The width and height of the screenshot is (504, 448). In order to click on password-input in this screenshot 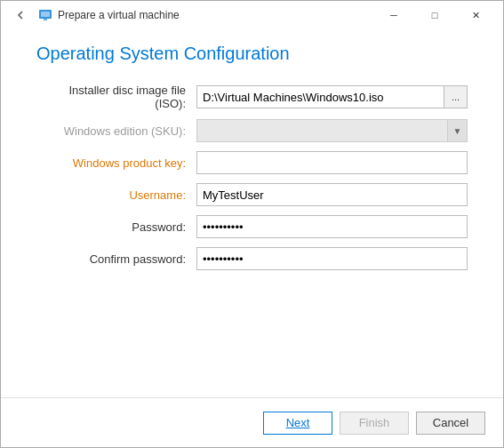, I will do `click(332, 227)`.